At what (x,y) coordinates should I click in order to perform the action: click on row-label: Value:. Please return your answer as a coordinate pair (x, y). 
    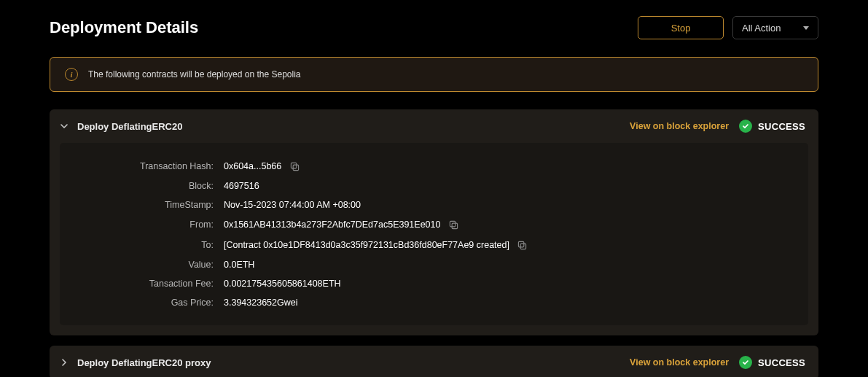
    Looking at the image, I should click on (141, 265).